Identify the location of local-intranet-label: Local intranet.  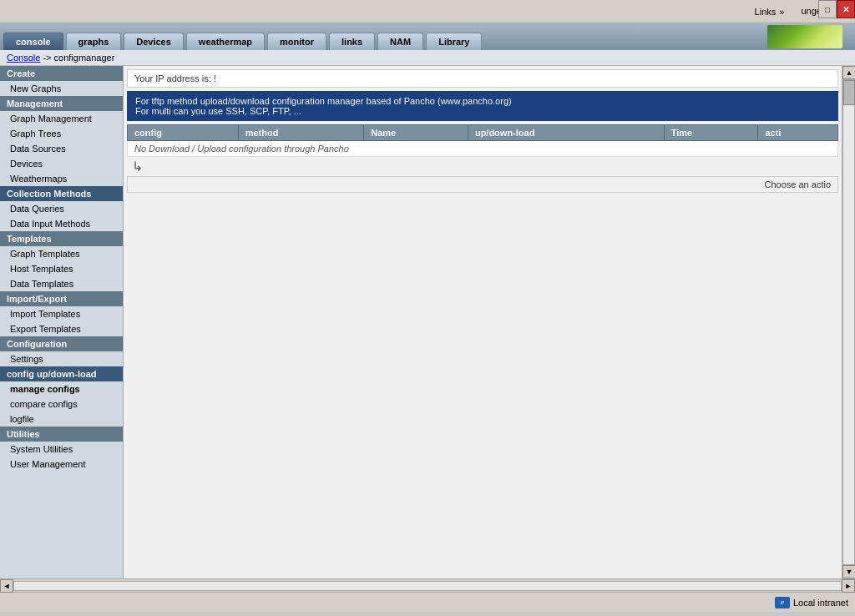
(821, 603).